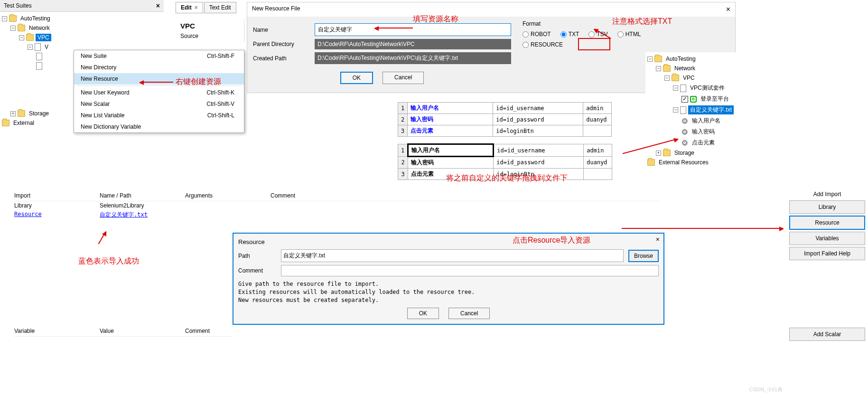  I want to click on col-value: Value, so click(133, 331).